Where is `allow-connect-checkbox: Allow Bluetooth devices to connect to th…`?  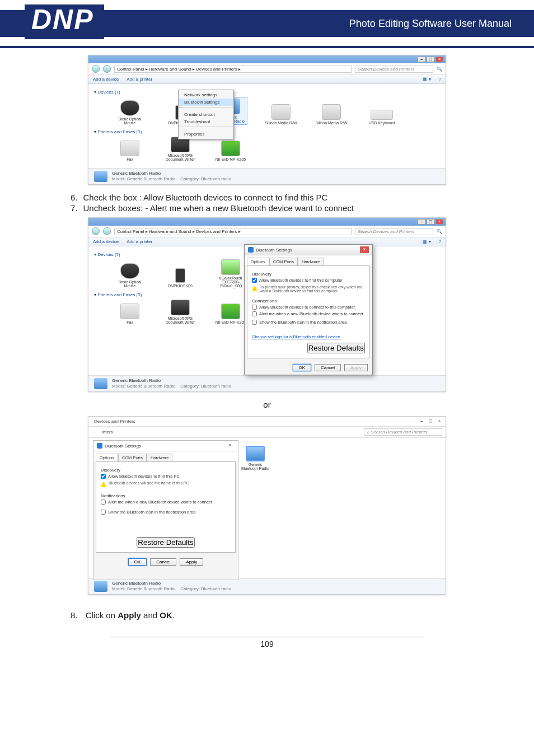 allow-connect-checkbox: Allow Bluetooth devices to connect to th… is located at coordinates (308, 307).